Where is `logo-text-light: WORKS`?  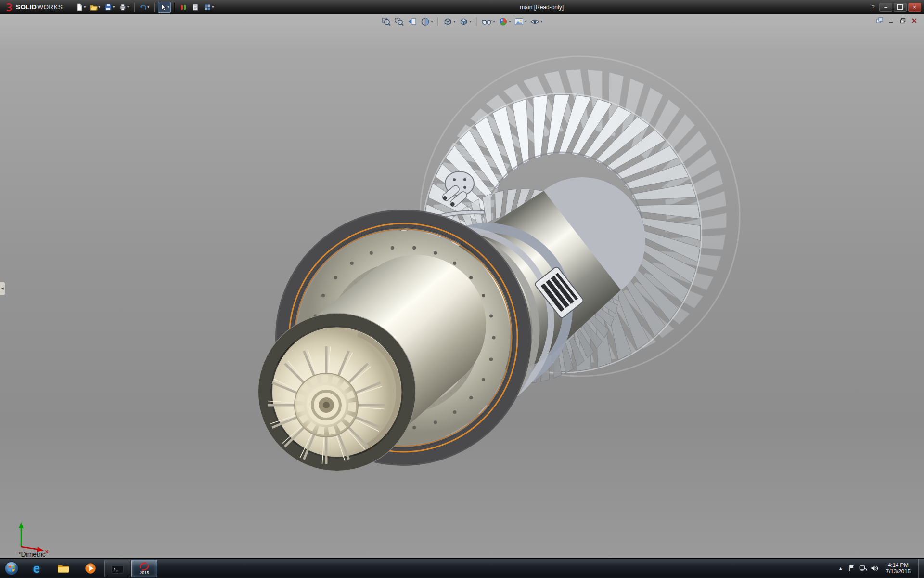
logo-text-light: WORKS is located at coordinates (50, 7).